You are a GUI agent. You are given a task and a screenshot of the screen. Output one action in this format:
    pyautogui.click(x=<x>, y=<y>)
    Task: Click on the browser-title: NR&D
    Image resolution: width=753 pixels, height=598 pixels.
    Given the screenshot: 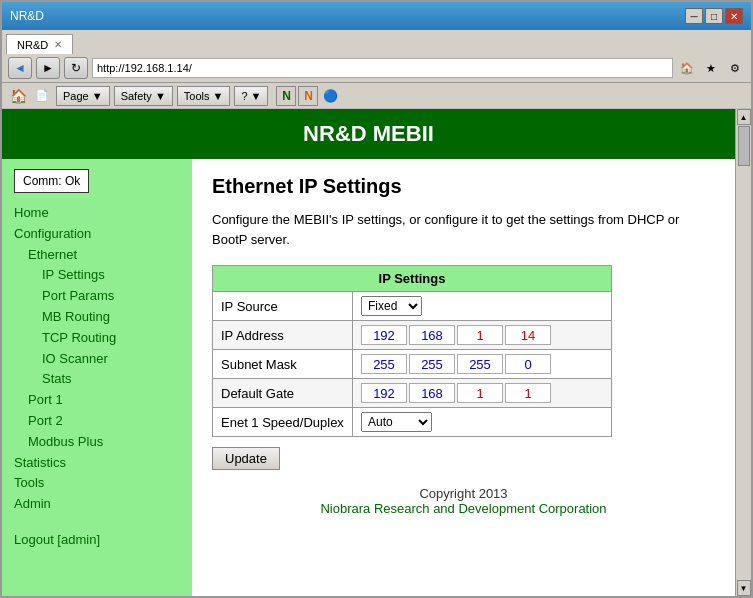 What is the action you would take?
    pyautogui.click(x=27, y=16)
    